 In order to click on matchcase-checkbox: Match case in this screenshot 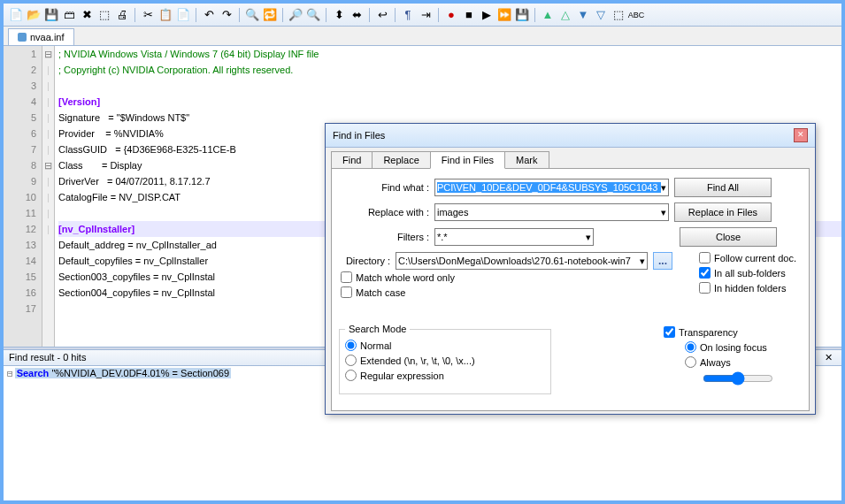, I will do `click(398, 292)`.